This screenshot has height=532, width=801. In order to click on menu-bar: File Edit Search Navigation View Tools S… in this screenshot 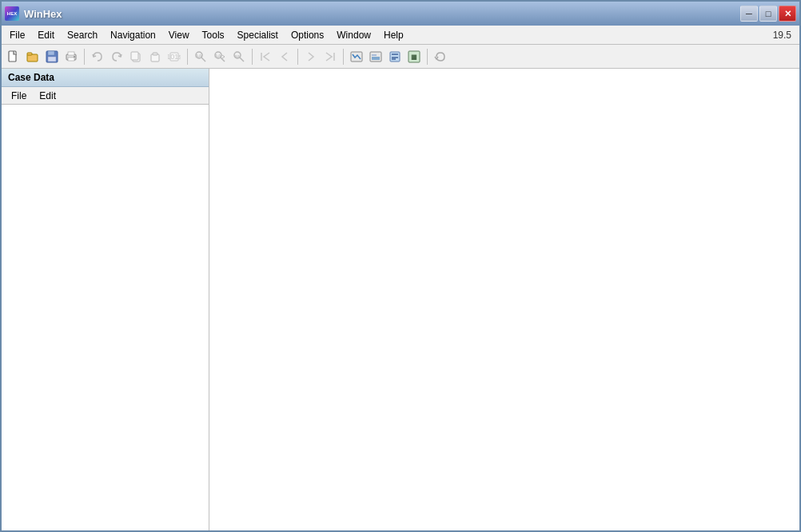, I will do `click(400, 35)`.